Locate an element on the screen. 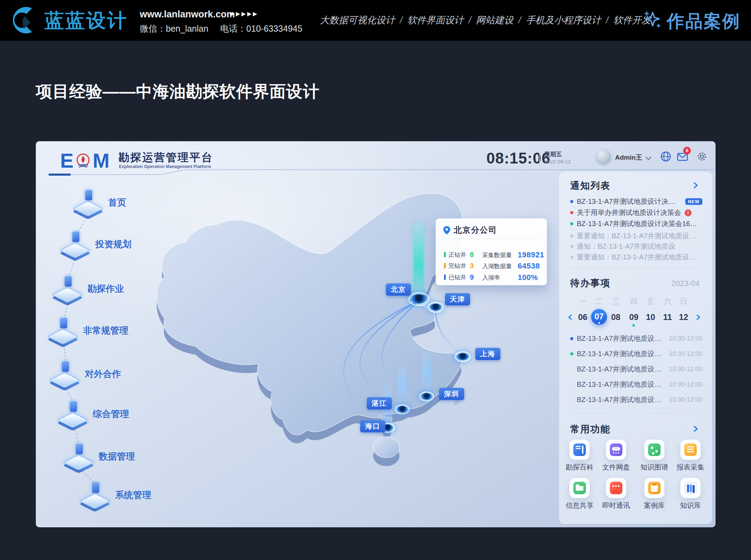 This screenshot has width=751, height=560. notice-item: BZ-13-1-A7井测试地质设计决策会16日14点开始NEW is located at coordinates (636, 202).